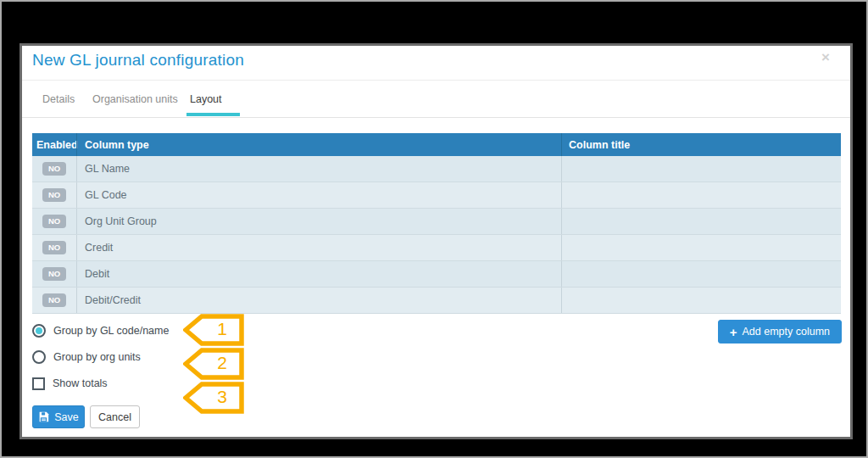 This screenshot has width=868, height=458. I want to click on tab-organisation-units: Organisation units, so click(136, 99).